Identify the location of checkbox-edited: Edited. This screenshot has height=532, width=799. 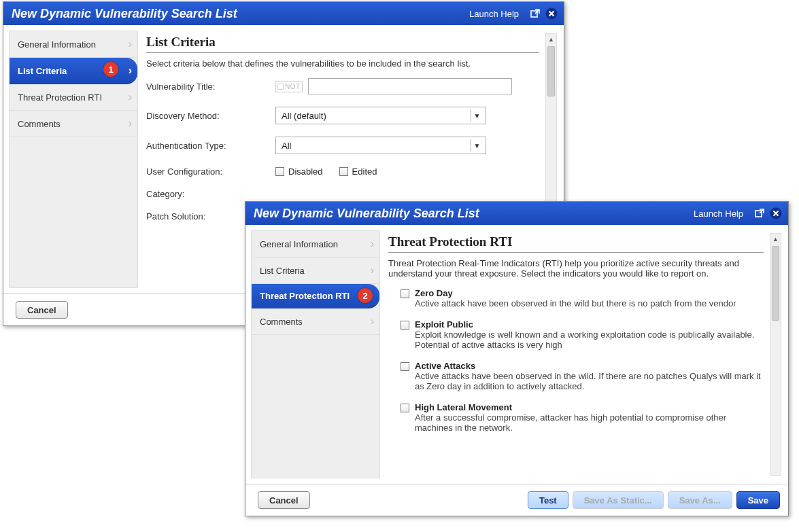
(358, 171).